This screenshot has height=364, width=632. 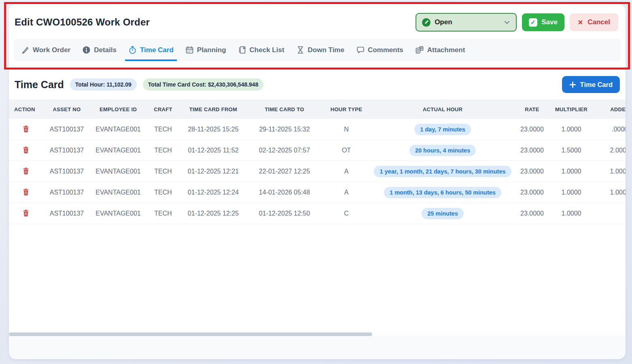 What do you see at coordinates (213, 129) in the screenshot?
I see `cell-time-card-from: 28-11-2025 15:25` at bounding box center [213, 129].